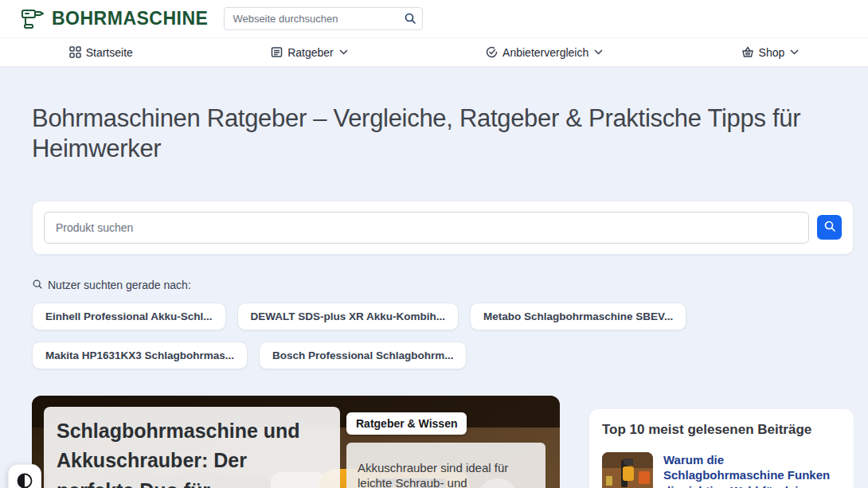 The width and height of the screenshot is (868, 488). Describe the element at coordinates (443, 336) in the screenshot. I see `recent-search-chips: Einhell Professional Akku-Schl... DEWALT…` at that location.